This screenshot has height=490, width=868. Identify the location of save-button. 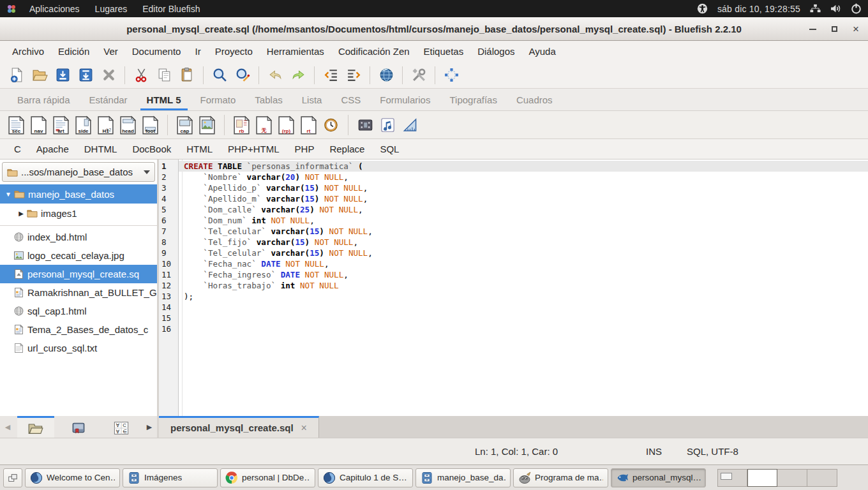
(63, 75).